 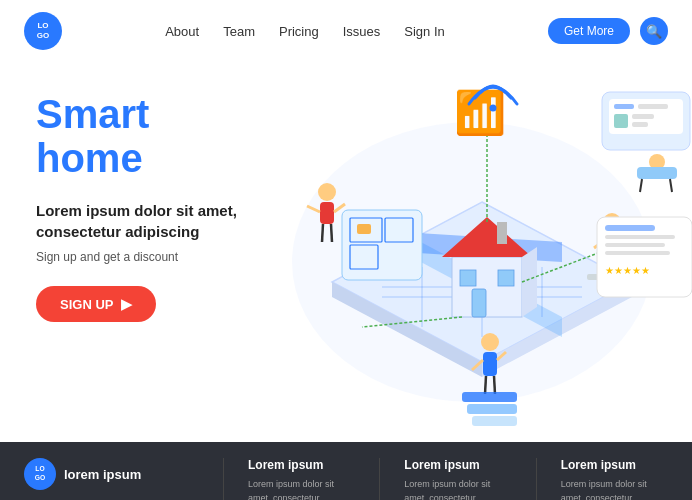 What do you see at coordinates (302, 465) in the screenshot?
I see `footer-col-1-title: Lorem ipsum` at bounding box center [302, 465].